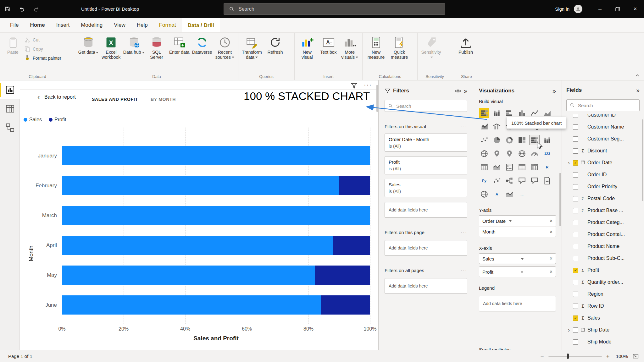 The height and width of the screenshot is (362, 644). Describe the element at coordinates (603, 187) in the screenshot. I see `field-item-order-priority: Order Priority` at that location.